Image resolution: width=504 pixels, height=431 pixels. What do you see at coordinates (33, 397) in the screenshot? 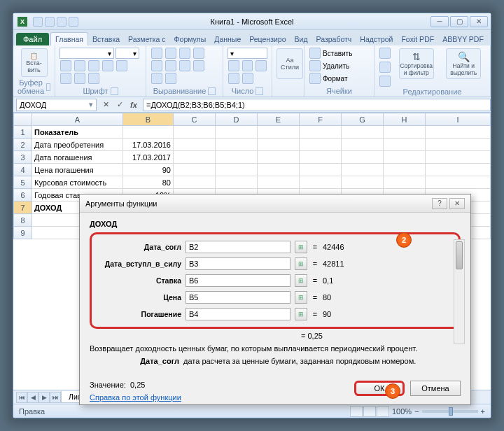
I see `sheet-nav-prev: ◀` at bounding box center [33, 397].